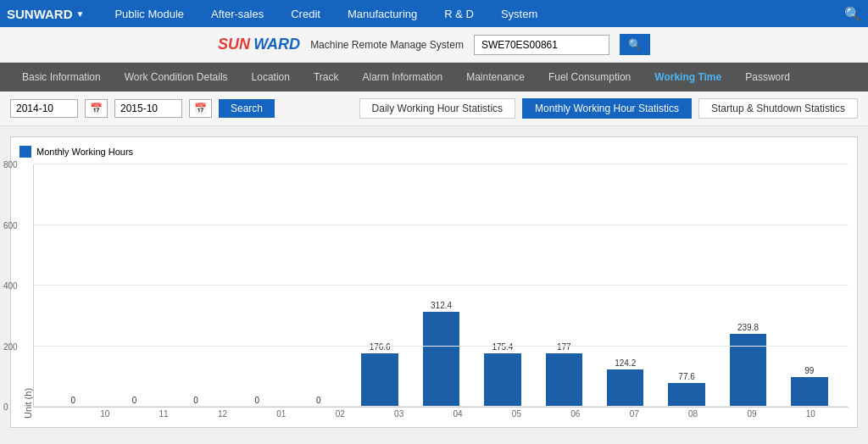  What do you see at coordinates (565, 347) in the screenshot?
I see `bar-value-label: 177` at bounding box center [565, 347].